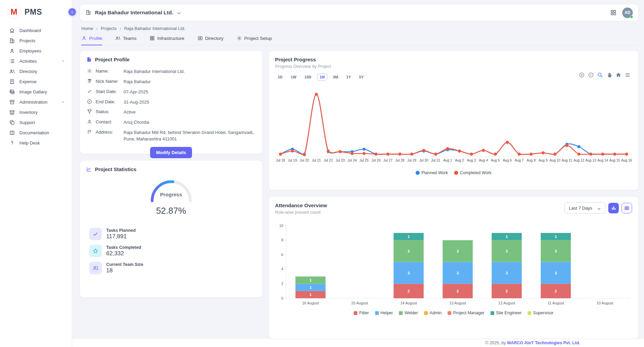 The height and width of the screenshot is (347, 644). I want to click on range-button-1w: 1W, so click(293, 77).